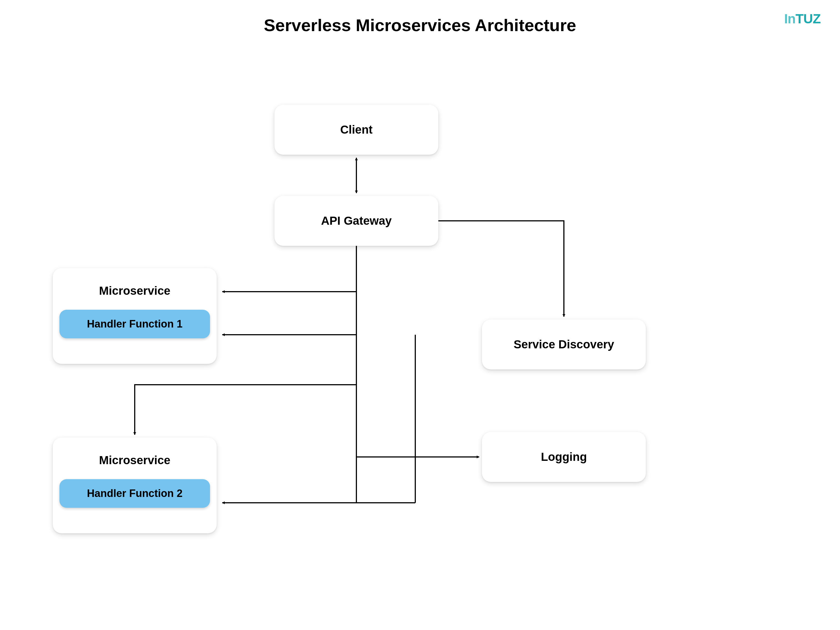 Image resolution: width=840 pixels, height=630 pixels. I want to click on node-handler-function-2: Handler Function 2, so click(135, 494).